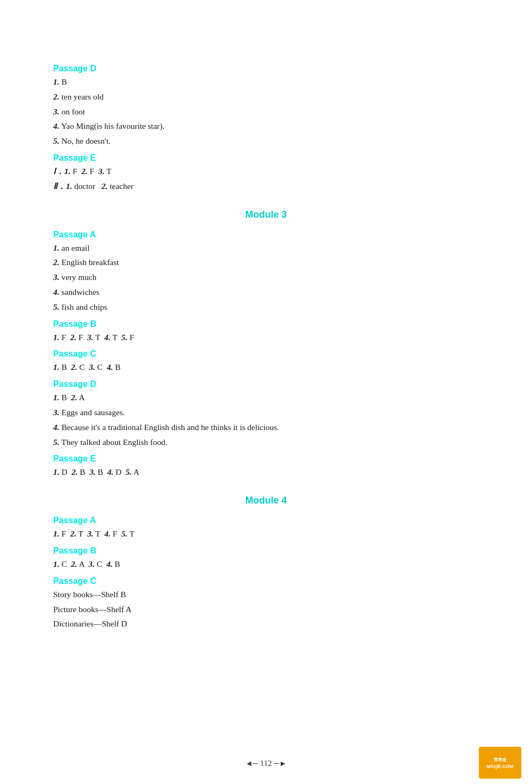 Image resolution: width=532 pixels, height=784 pixels. I want to click on answer-line: 1. D 2. B 3. B 4. D 5. A, so click(266, 473).